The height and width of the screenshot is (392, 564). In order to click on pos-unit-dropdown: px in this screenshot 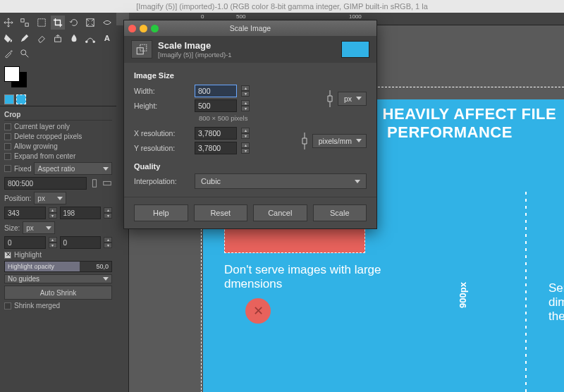, I will do `click(50, 198)`.